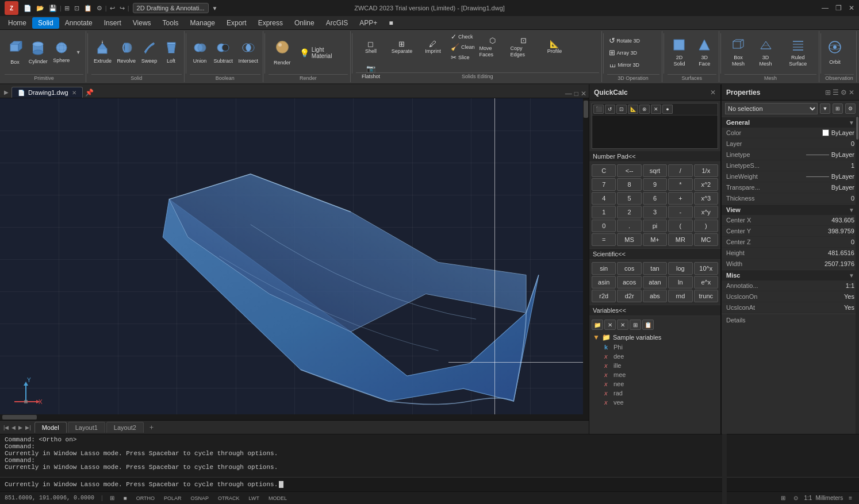 This screenshot has width=859, height=504. What do you see at coordinates (90, 93) in the screenshot?
I see `pin-icon: 📌` at bounding box center [90, 93].